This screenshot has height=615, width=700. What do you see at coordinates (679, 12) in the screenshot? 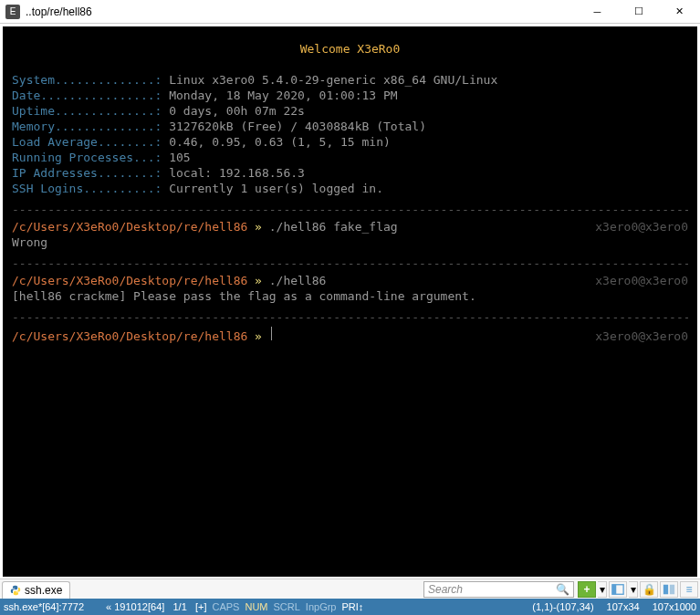
I see `close-button: ✕` at bounding box center [679, 12].